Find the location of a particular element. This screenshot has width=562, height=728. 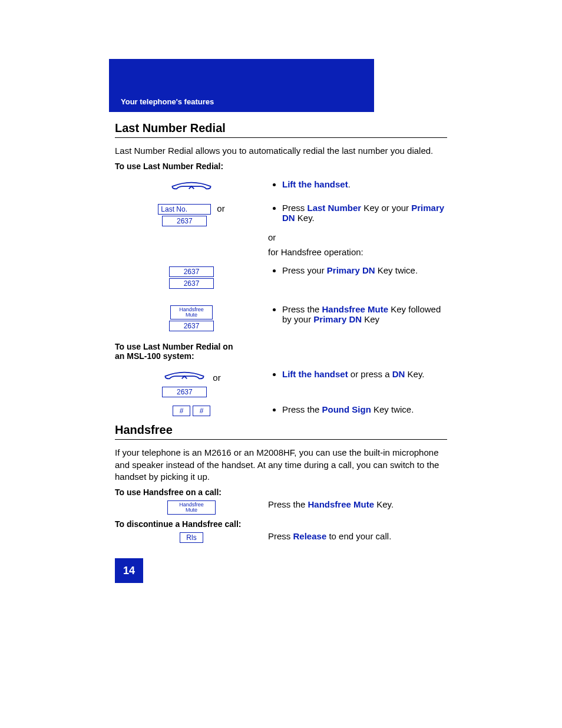

key-last-no: Last No. is located at coordinates (184, 209).